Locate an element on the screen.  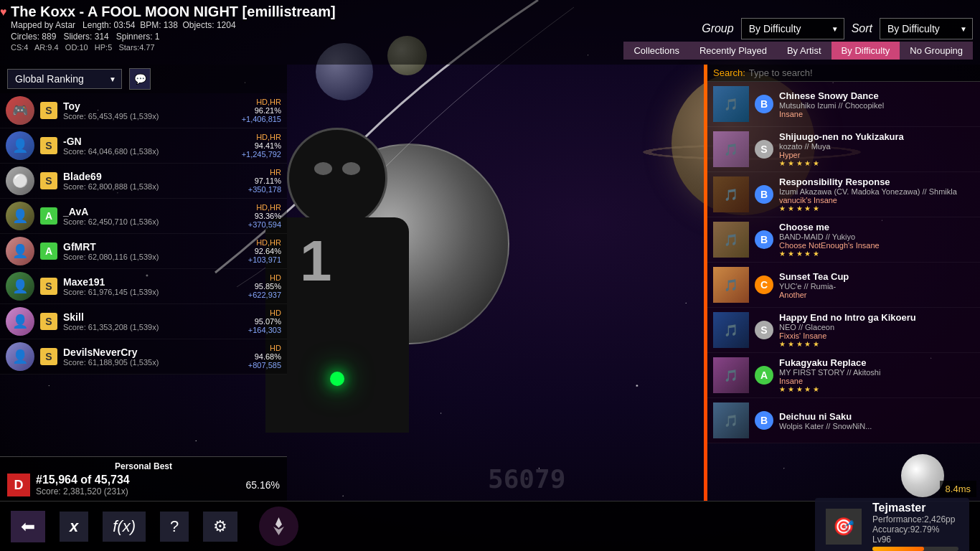
song-artist: YUC'e // Rumia- is located at coordinates (877, 286).